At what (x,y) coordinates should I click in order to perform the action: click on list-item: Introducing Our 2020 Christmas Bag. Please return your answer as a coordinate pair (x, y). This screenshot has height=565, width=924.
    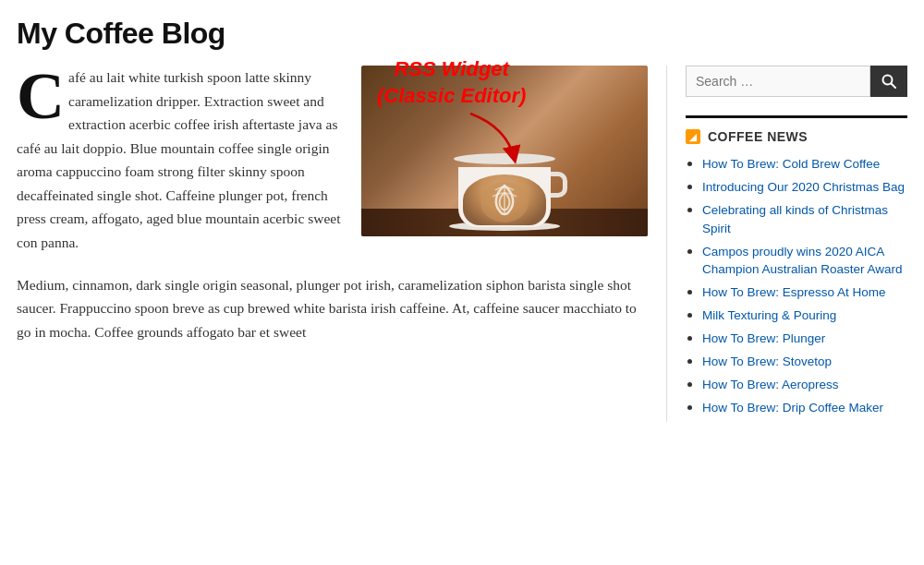
    Looking at the image, I should click on (805, 187).